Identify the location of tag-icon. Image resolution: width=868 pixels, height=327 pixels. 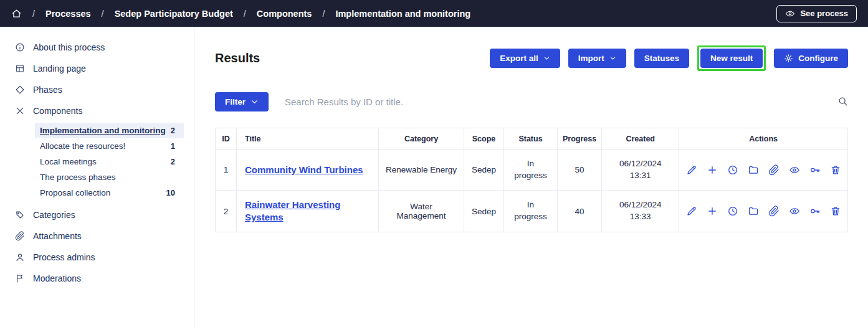
(20, 215).